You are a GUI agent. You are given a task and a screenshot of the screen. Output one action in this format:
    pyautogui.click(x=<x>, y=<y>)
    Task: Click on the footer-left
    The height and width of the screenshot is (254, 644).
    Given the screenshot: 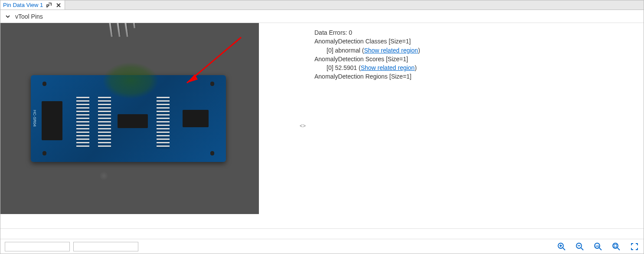 What is the action you would take?
    pyautogui.click(x=72, y=247)
    